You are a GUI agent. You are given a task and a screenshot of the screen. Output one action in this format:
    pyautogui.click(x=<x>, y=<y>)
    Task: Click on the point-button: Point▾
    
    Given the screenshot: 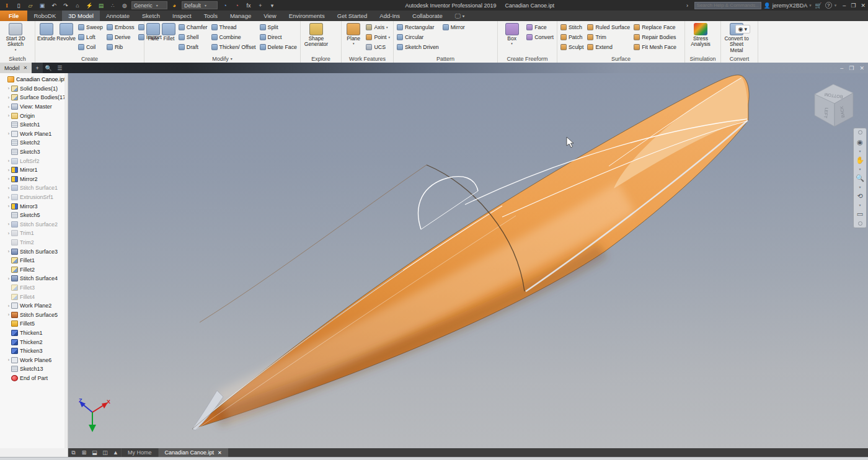 What is the action you would take?
    pyautogui.click(x=378, y=37)
    